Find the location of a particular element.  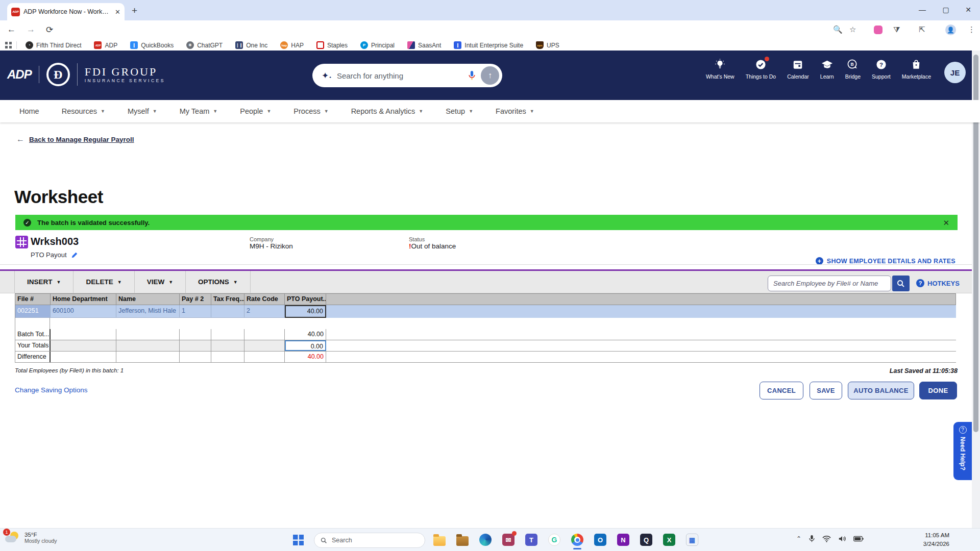

employee-row: 002251 600100 Jefferson, Misti Hale 1 2 … is located at coordinates (485, 311).